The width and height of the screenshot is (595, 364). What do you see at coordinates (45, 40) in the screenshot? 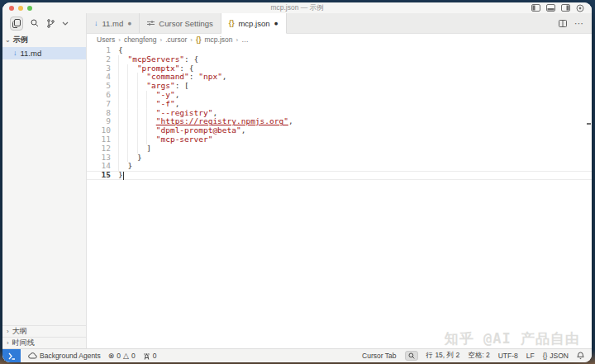
I see `sidebar-section-examples: ⌄ 示例` at bounding box center [45, 40].